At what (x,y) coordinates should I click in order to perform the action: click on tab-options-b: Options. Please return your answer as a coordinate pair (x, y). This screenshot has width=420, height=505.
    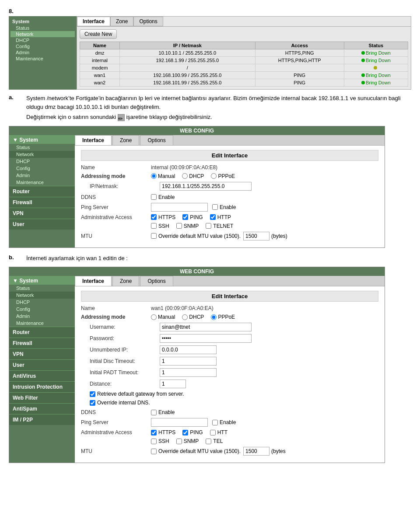
    Looking at the image, I should click on (157, 281).